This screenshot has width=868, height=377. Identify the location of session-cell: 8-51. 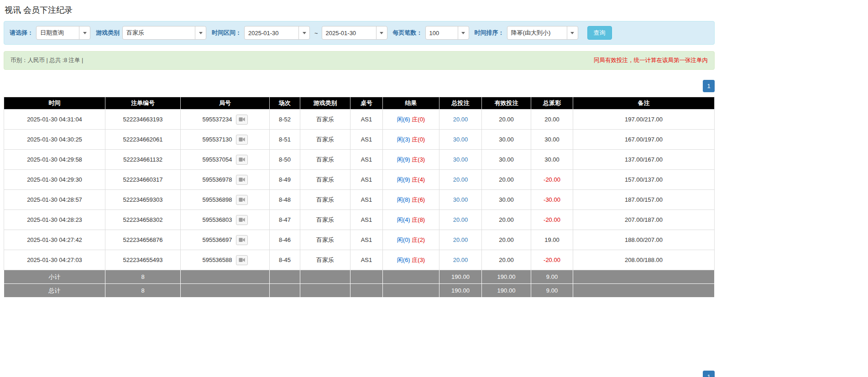
(285, 140).